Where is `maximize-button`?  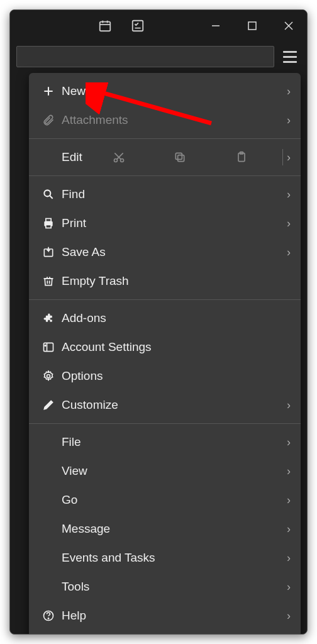
maximize-button is located at coordinates (252, 26).